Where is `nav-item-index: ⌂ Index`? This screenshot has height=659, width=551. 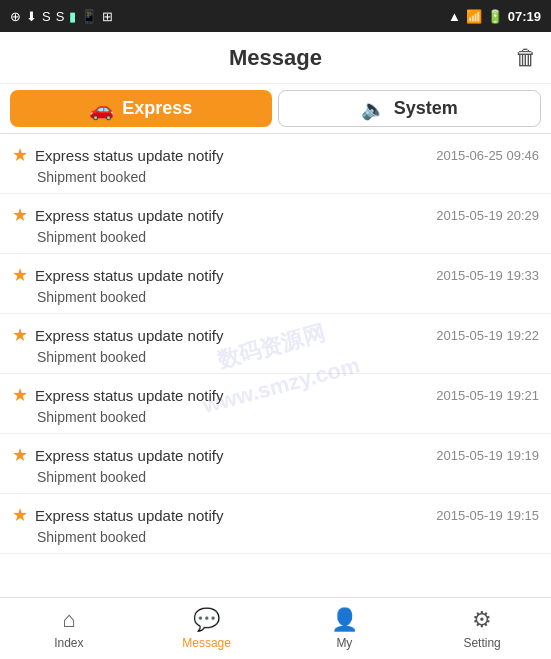 nav-item-index: ⌂ Index is located at coordinates (69, 628).